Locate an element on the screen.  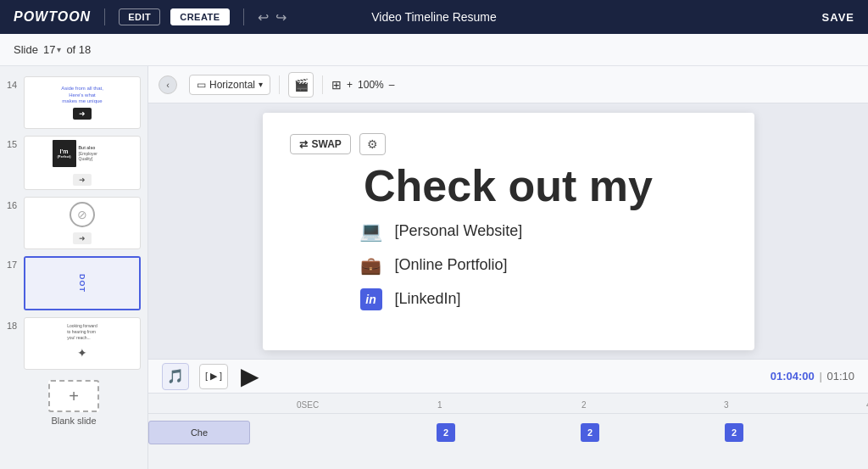
slide15-right-text: But also[Employer Quality] is located at coordinates (96, 154).